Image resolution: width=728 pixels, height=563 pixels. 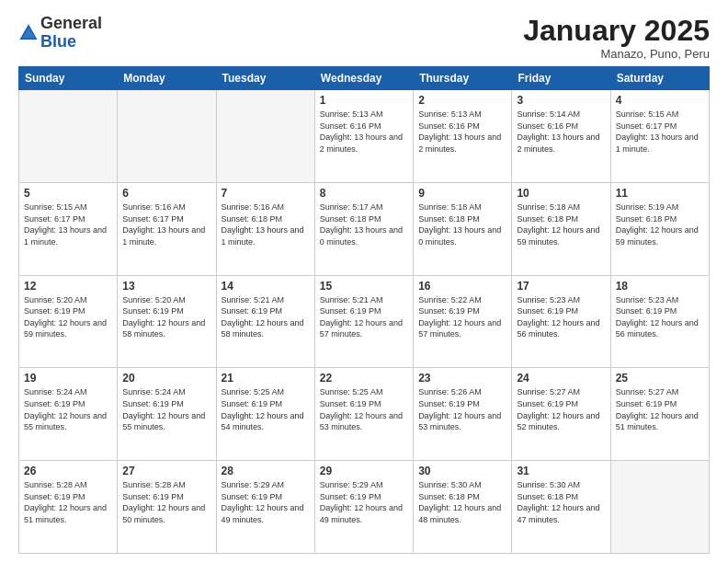 I want to click on day-number: 18, so click(x=660, y=286).